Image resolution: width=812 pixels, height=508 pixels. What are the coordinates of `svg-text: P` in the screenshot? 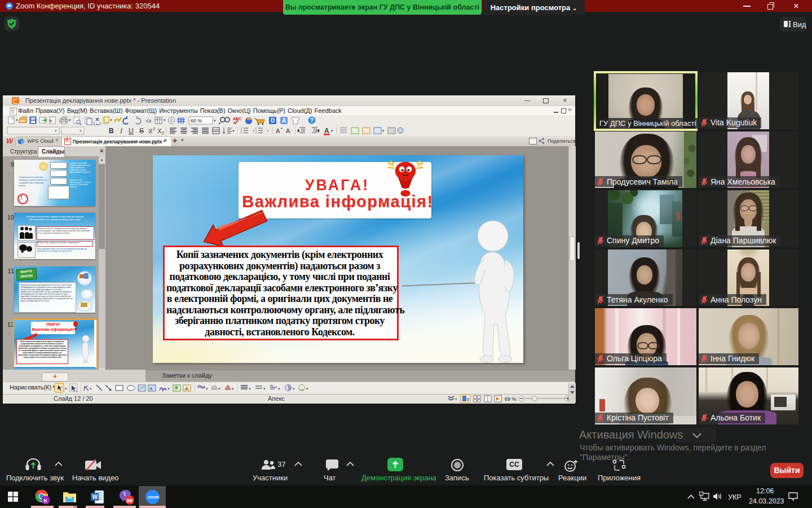 It's located at (51, 121).